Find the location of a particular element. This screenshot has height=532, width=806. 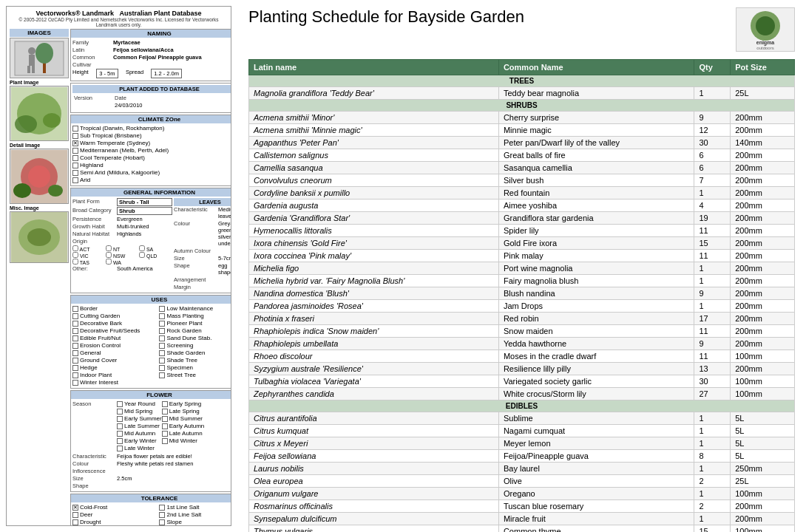

cell-common: Moses in the cradle dwarf is located at coordinates (596, 356).